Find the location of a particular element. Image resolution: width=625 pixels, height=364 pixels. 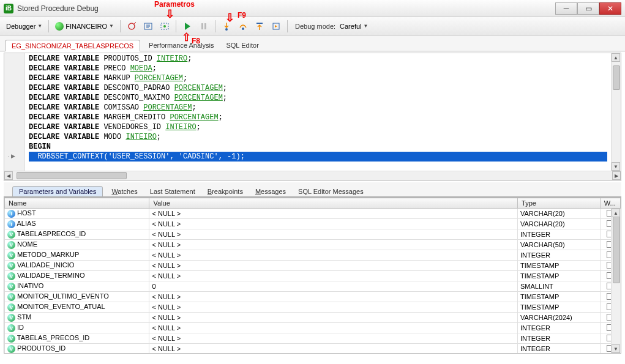

database-selector: FINANCEIRO ▼ is located at coordinates (84, 26).